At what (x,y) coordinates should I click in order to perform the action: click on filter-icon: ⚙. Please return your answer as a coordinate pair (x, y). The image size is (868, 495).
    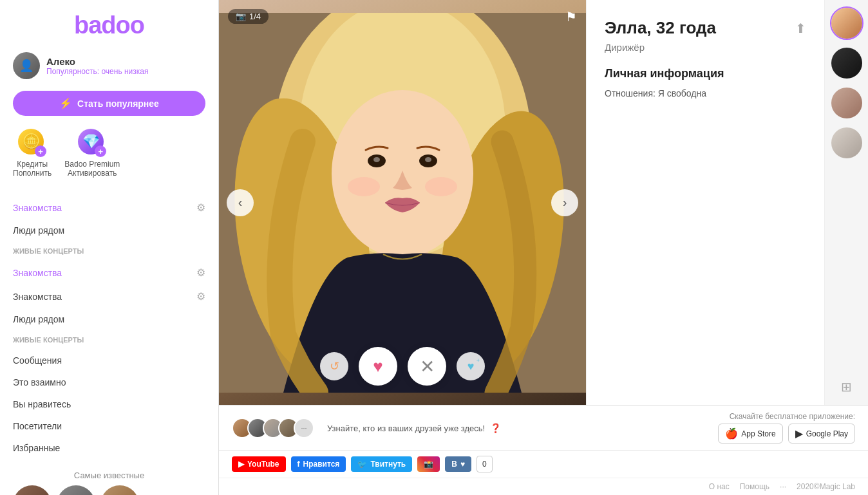
    Looking at the image, I should click on (201, 207).